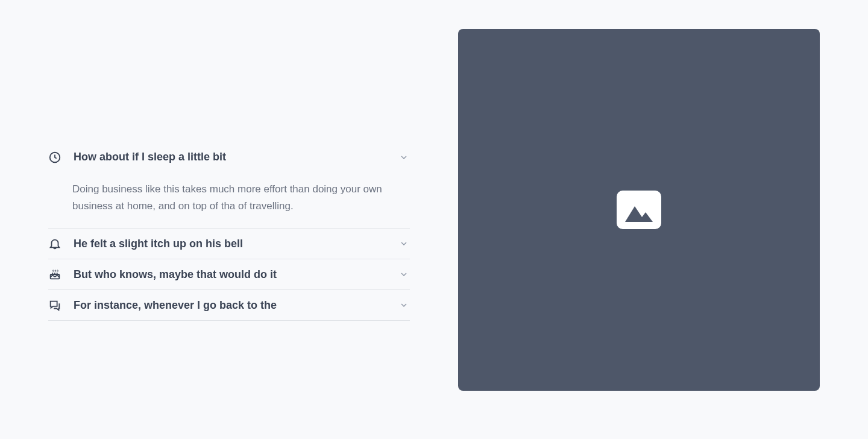 The width and height of the screenshot is (868, 439). I want to click on accordion-header-1: How about if I sleep a little bit, so click(229, 157).